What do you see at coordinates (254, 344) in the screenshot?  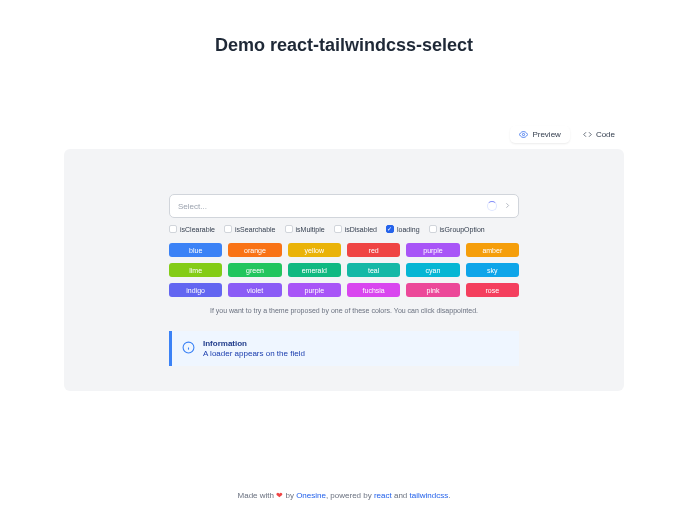 I see `info-title: Information` at bounding box center [254, 344].